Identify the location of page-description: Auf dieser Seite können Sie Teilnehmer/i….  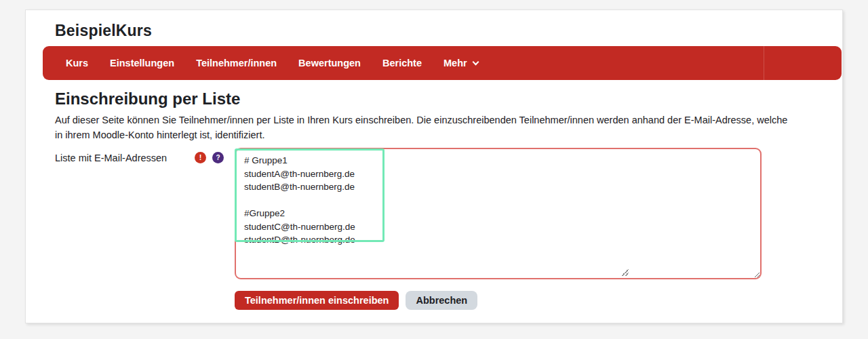
(434, 127).